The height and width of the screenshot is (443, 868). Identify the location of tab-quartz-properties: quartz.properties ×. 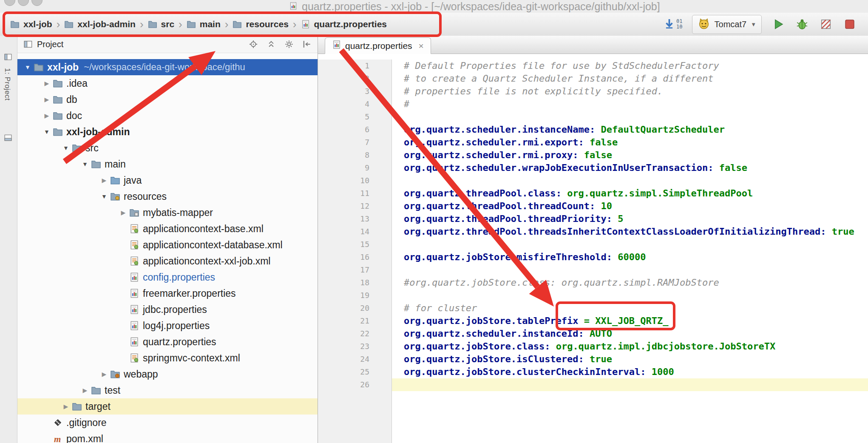
(378, 46).